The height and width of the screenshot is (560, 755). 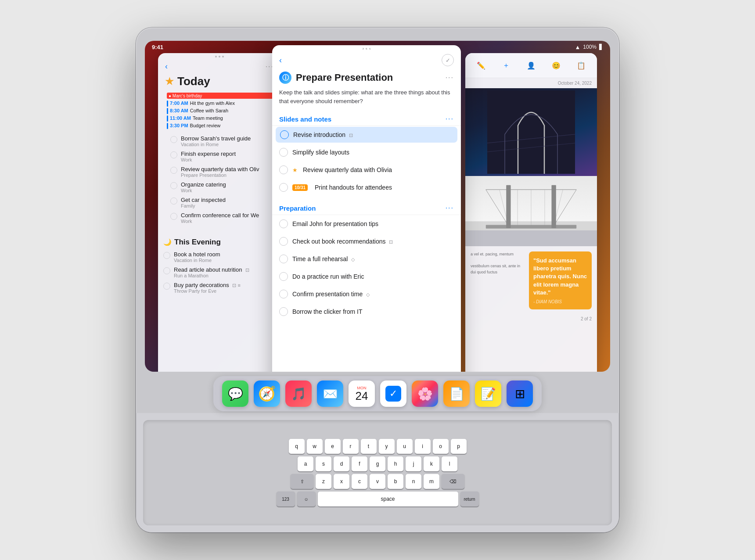 I want to click on slides-section-title: Slides and notes, so click(x=306, y=119).